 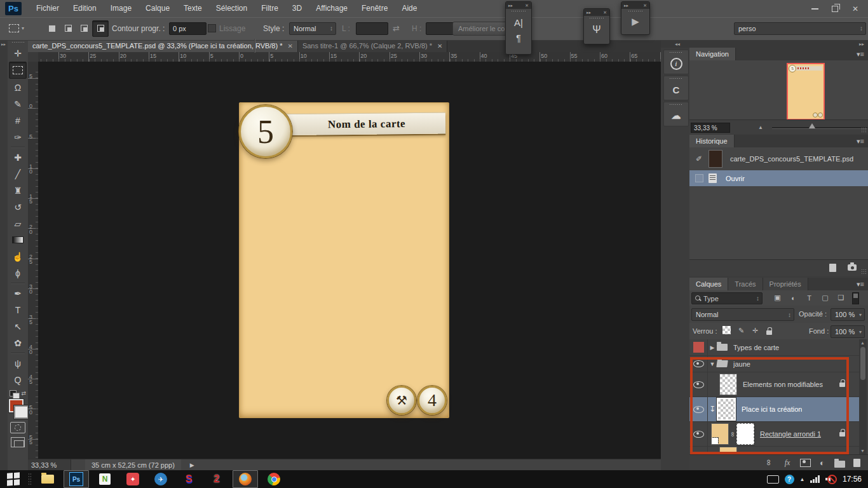 What do you see at coordinates (33, 57) in the screenshot?
I see `ruler-origin-box` at bounding box center [33, 57].